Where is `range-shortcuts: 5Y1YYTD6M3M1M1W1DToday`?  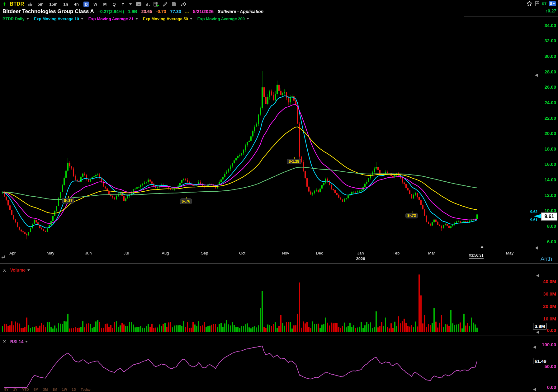
range-shortcuts: 5Y1YYTD6M3M1M1W1DToday is located at coordinates (47, 390).